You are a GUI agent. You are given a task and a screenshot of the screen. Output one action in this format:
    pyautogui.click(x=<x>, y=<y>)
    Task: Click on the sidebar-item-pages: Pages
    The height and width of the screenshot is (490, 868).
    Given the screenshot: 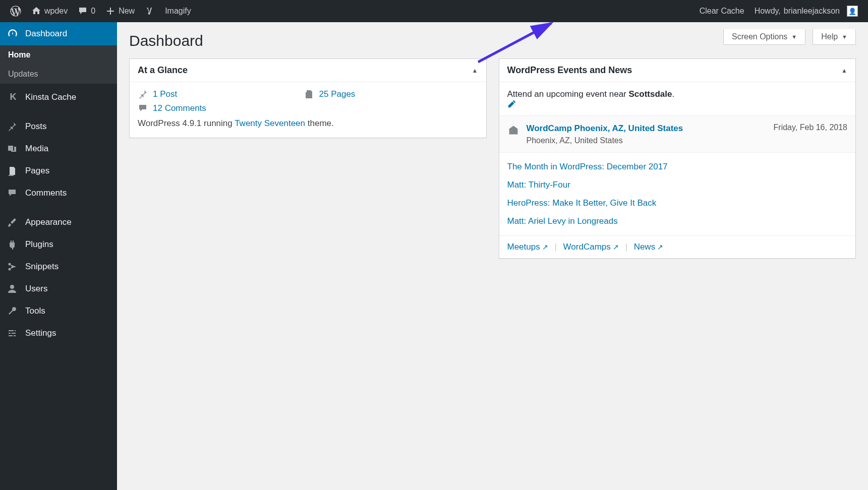 What is the action you would take?
    pyautogui.click(x=59, y=171)
    